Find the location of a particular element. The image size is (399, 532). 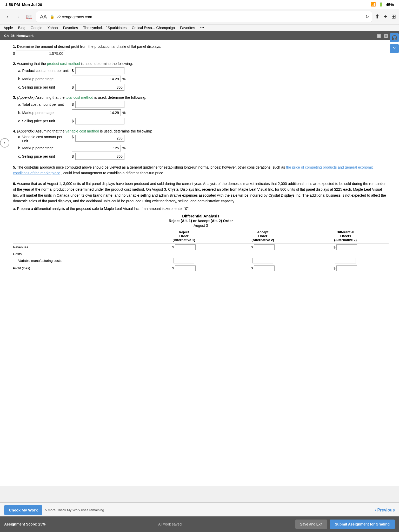

q2-product-cost-link: product cost method is located at coordinates (63, 64).